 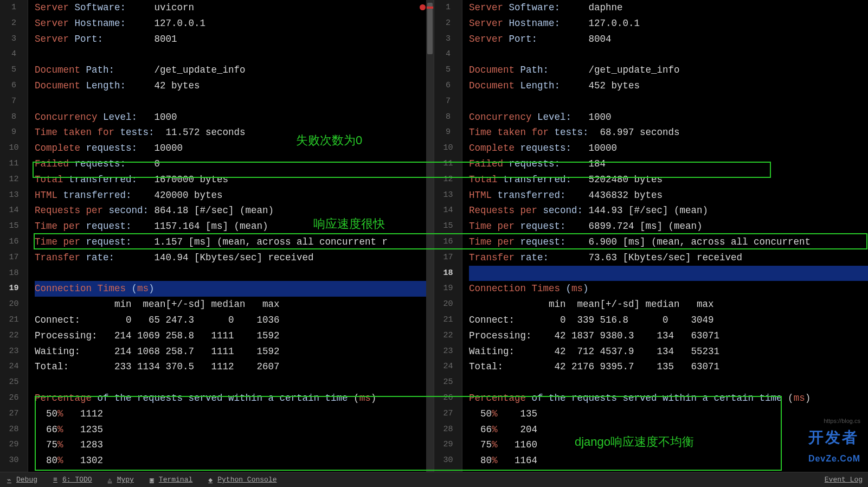 What do you see at coordinates (668, 227) in the screenshot?
I see `code-line: Time per request: 6899.724 [ms] (mean)` at bounding box center [668, 227].